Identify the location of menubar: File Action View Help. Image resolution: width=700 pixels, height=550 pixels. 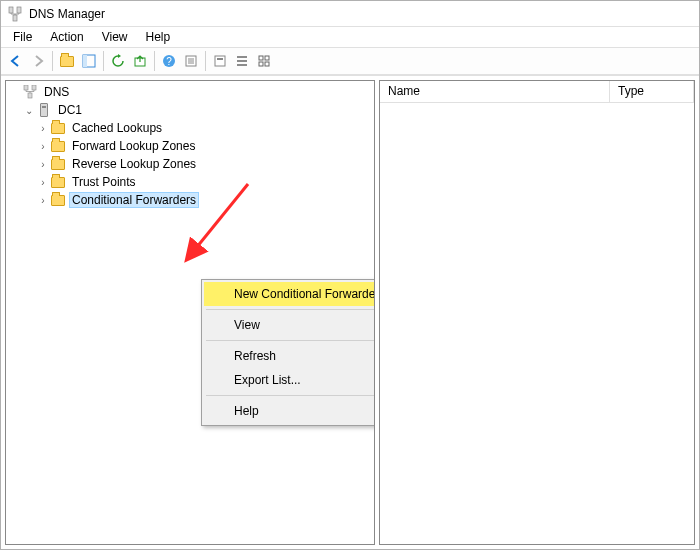
(350, 37).